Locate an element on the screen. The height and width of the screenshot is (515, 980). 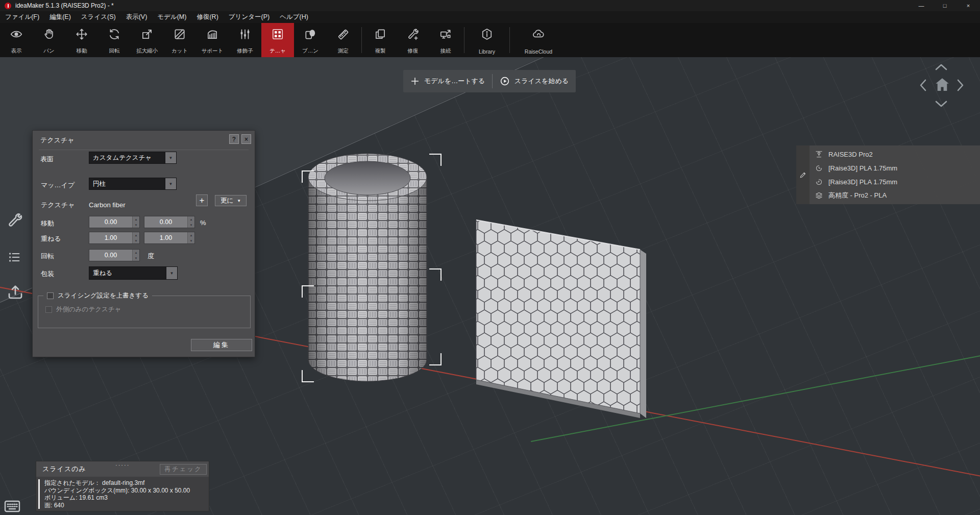
tile-x-spinbox: 1.00 ▲ ▼ is located at coordinates (114, 238).